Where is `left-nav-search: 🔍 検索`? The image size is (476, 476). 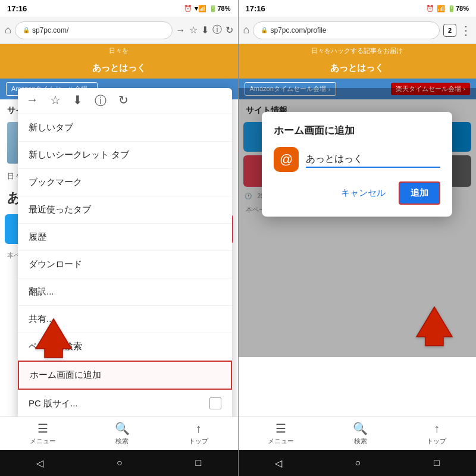 left-nav-search: 🔍 検索 is located at coordinates (123, 433).